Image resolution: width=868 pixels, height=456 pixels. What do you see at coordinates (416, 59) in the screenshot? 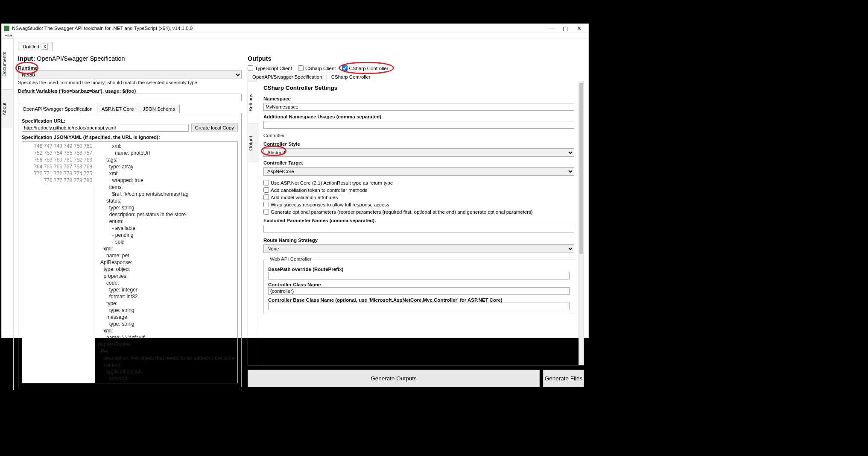
I see `outputs-heading: Outputs` at bounding box center [416, 59].